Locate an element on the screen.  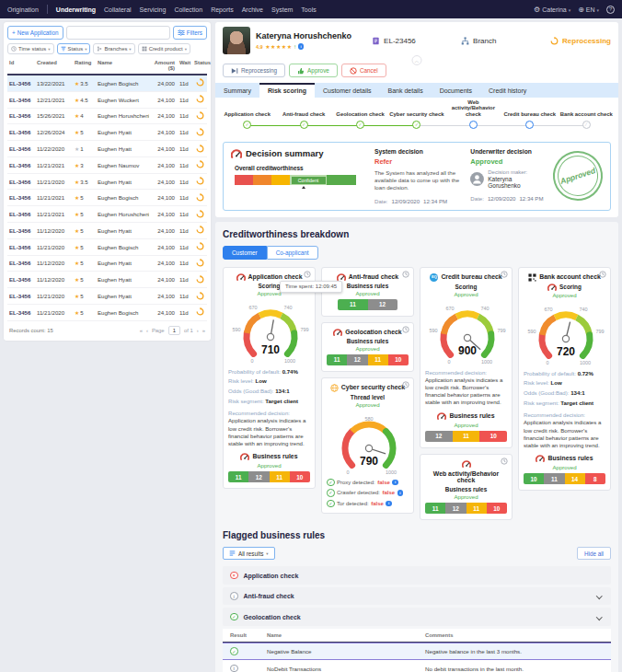
tab-summary: Summary is located at coordinates (237, 90).